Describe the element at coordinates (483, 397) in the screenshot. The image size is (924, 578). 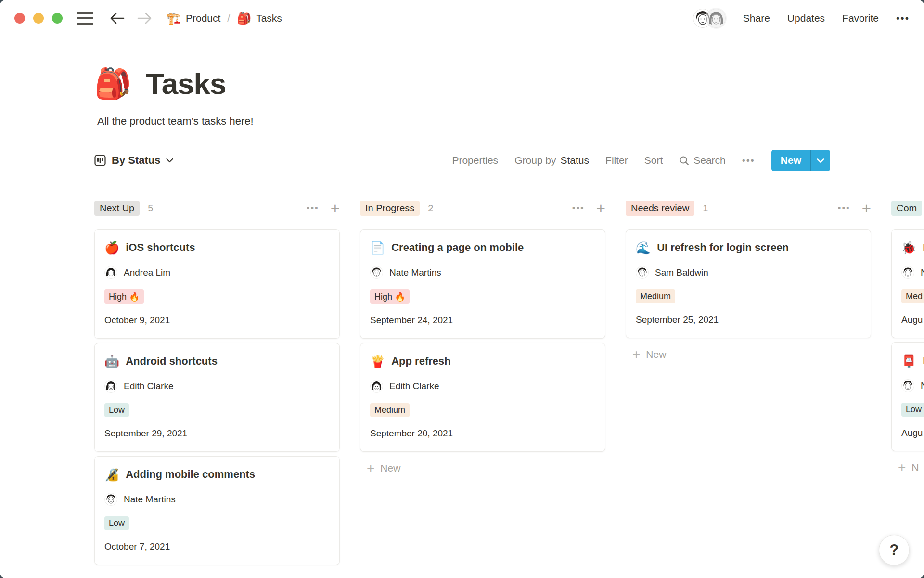
I see `task-card: 🍟App refresh Edith Clarke Medium Septemb…` at that location.